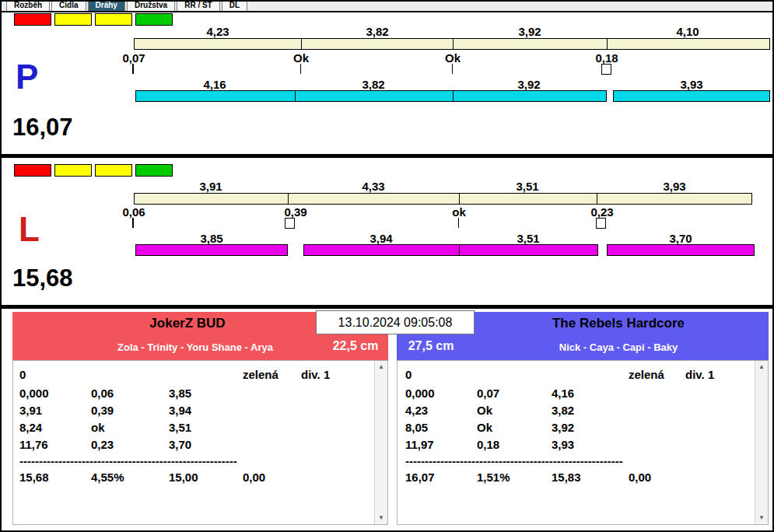 The height and width of the screenshot is (532, 774). I want to click on timeline-bar, so click(443, 199).